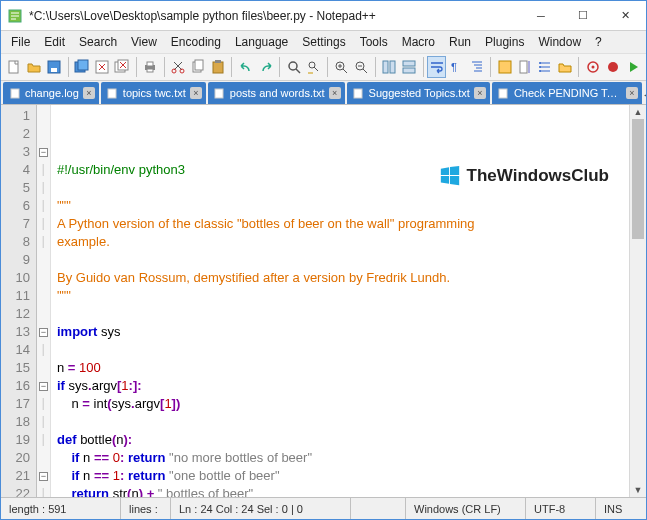 This screenshot has height=520, width=647. What do you see at coordinates (262, 42) in the screenshot?
I see `menu-language: Language` at bounding box center [262, 42].